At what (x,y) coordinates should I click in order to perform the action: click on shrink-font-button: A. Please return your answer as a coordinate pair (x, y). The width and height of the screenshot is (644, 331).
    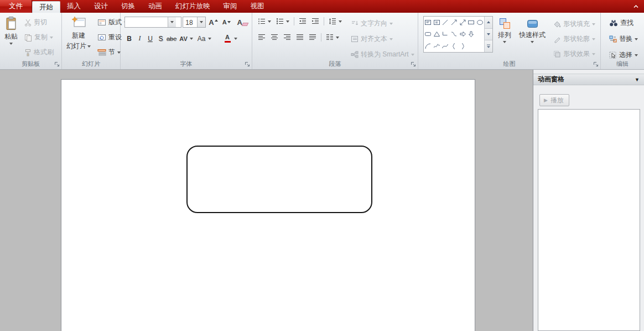
    Looking at the image, I should click on (227, 22).